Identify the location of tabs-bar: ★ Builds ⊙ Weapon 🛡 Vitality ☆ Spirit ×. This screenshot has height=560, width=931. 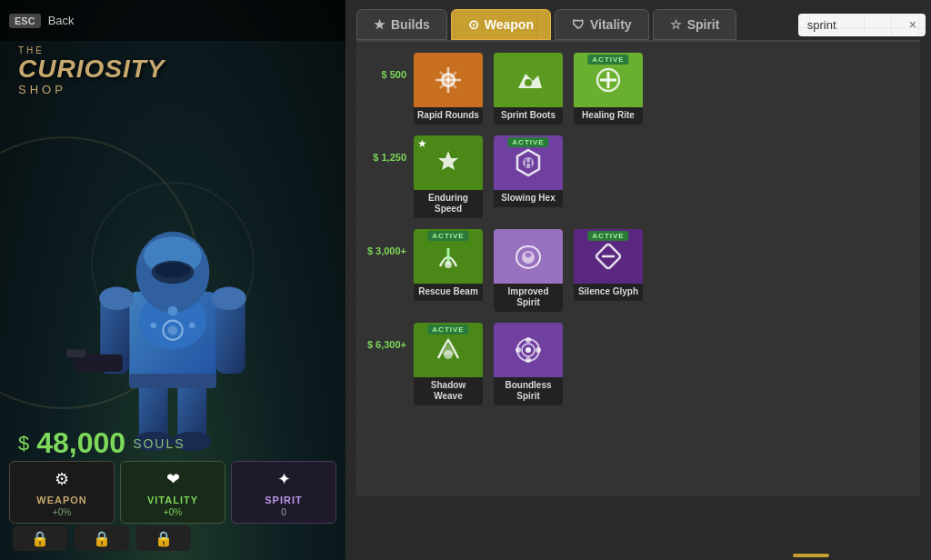
(638, 20).